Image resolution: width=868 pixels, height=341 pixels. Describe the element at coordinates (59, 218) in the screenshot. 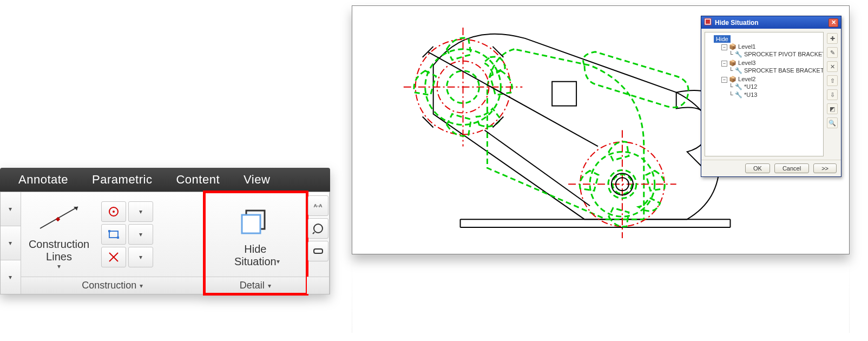

I see `construction-line-icon` at that location.